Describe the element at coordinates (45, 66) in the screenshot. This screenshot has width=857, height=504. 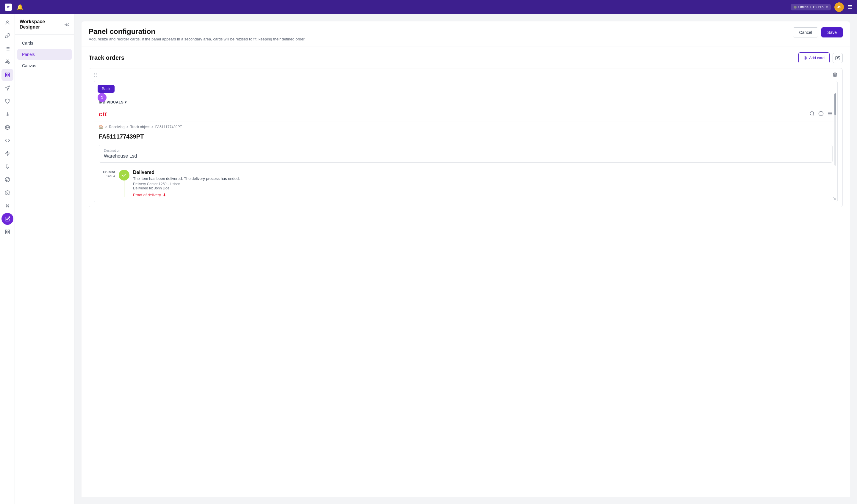
I see `nav-item-canvas: Canvas` at that location.